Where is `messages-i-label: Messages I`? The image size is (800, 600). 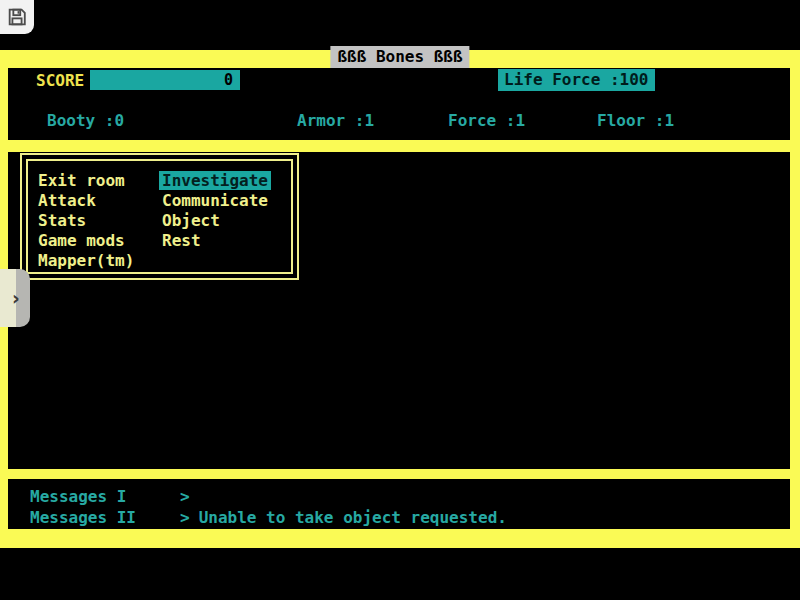
messages-i-label: Messages I is located at coordinates (105, 497).